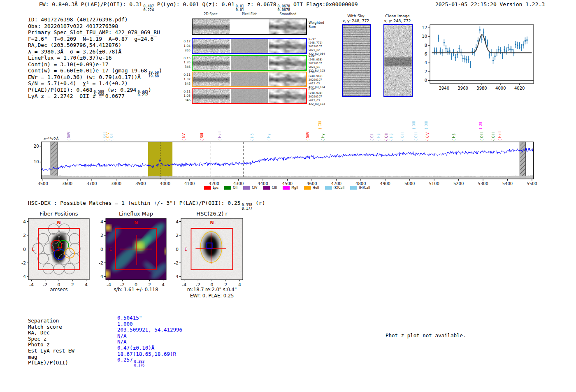 The image size is (576, 392). I want to click on spectrum-line, so click(288, 160).